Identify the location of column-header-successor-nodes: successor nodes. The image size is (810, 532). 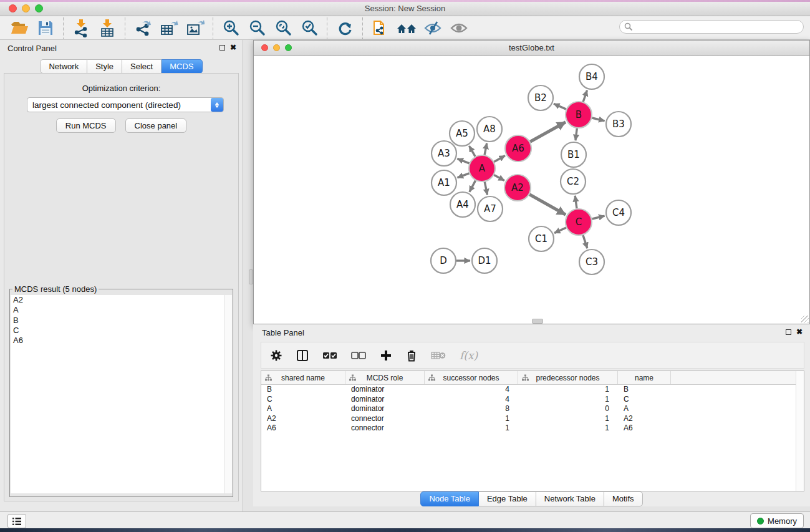
(471, 378).